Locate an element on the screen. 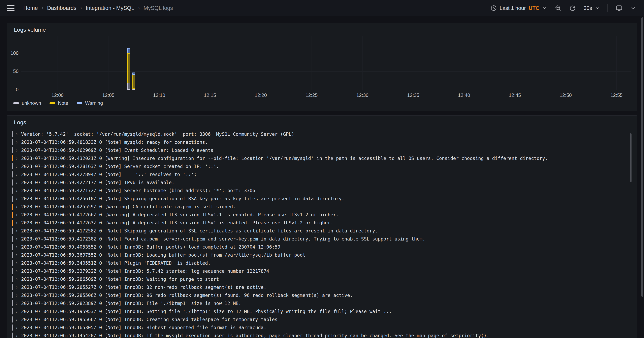 This screenshot has width=644, height=338. log-message: 2023-07-04T12:06:59.462969Z 0 [Note] Eve… is located at coordinates (117, 150).